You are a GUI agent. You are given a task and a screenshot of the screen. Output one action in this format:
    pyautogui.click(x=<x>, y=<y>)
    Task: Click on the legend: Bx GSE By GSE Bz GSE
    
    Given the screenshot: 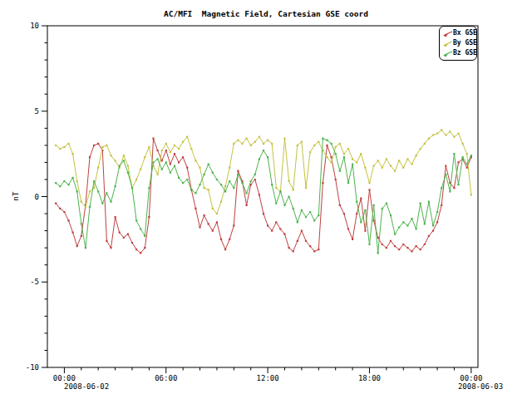 What is the action you would take?
    pyautogui.click(x=458, y=43)
    